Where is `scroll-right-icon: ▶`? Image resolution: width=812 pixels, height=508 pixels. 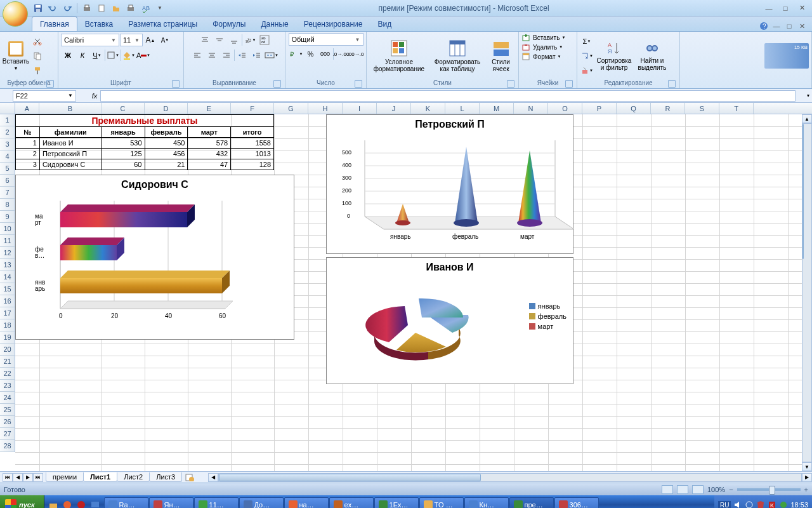 scroll-right-icon: ▶ is located at coordinates (807, 478).